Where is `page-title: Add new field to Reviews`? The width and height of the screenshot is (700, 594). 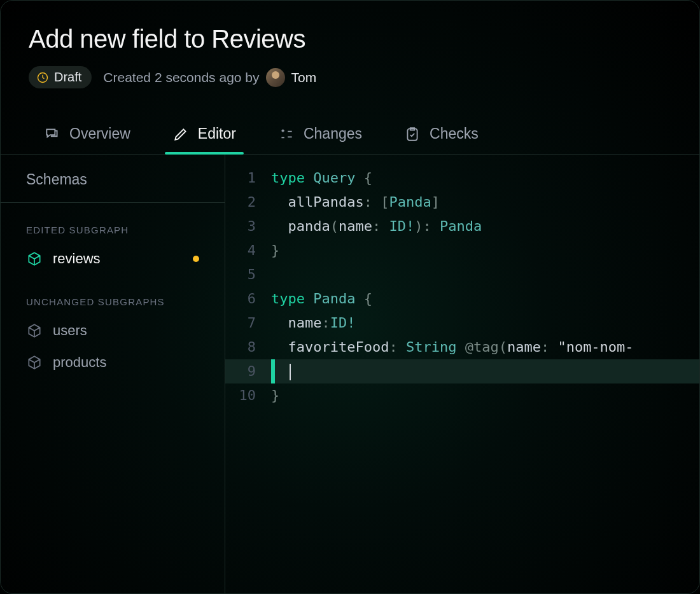 page-title: Add new field to Reviews is located at coordinates (350, 39).